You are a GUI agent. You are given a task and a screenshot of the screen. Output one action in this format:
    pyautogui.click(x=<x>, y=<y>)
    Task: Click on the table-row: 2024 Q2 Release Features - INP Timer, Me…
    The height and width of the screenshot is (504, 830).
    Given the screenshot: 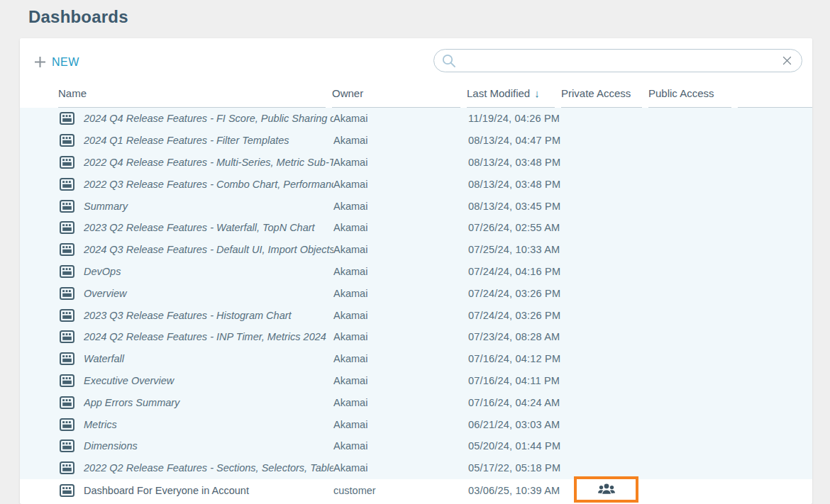 What is the action you would take?
    pyautogui.click(x=416, y=337)
    